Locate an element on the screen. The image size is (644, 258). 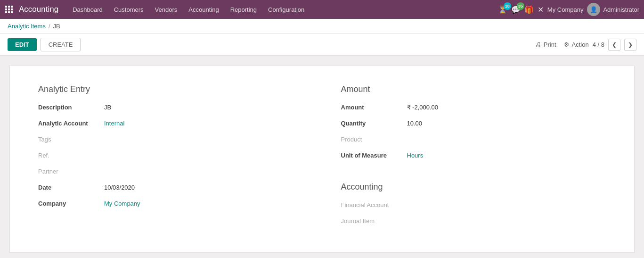
user-menu: 👤 Administrator is located at coordinates (613, 9).